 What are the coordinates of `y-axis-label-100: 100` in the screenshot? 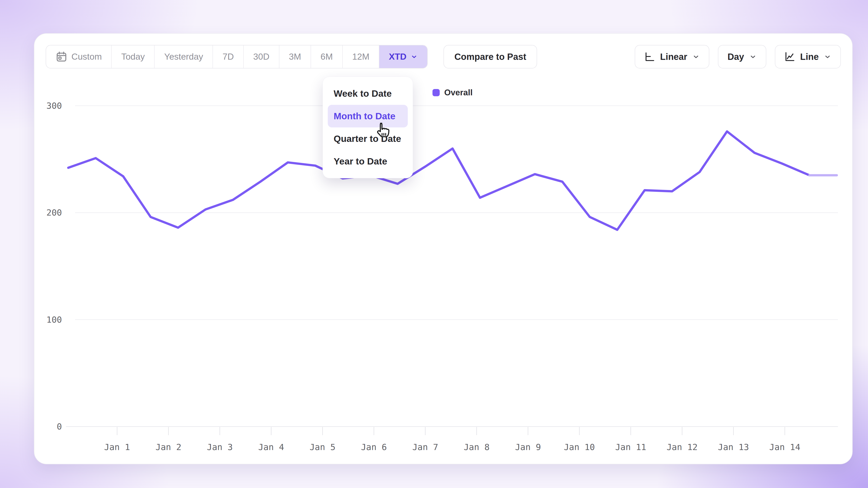 It's located at (54, 320).